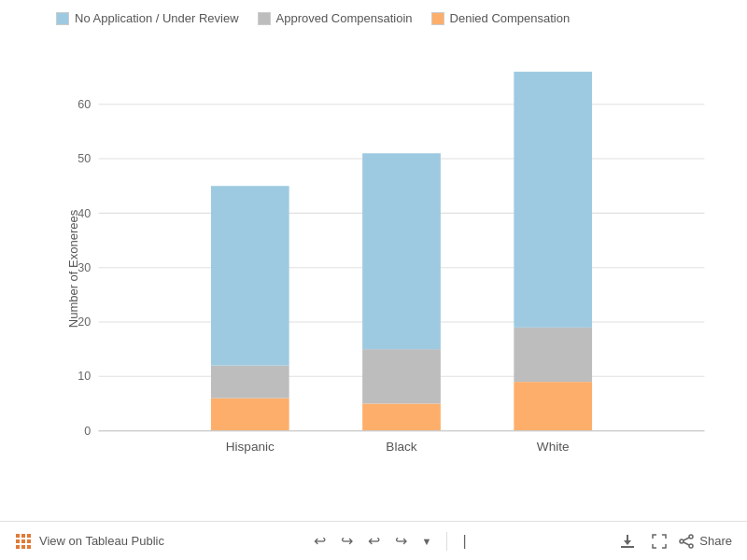 Image resolution: width=747 pixels, height=560 pixels. Describe the element at coordinates (627, 541) in the screenshot. I see `download-icon` at that location.